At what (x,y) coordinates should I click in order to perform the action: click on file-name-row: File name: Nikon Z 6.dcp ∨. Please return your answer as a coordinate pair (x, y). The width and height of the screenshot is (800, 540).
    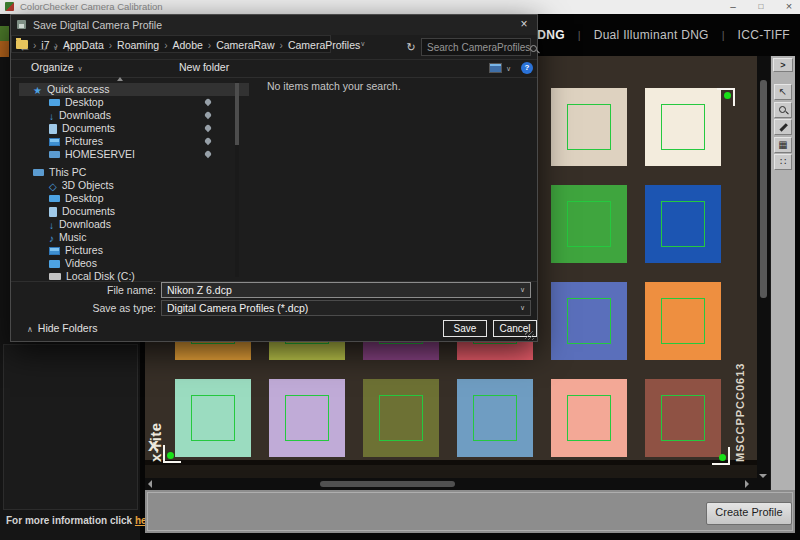
    Looking at the image, I should click on (274, 290).